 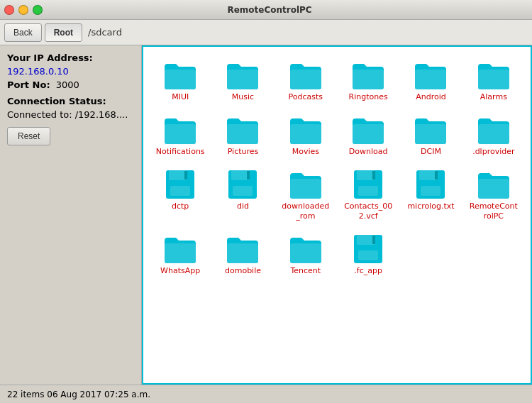 What do you see at coordinates (243, 81) in the screenshot?
I see `list-item: Music` at bounding box center [243, 81].